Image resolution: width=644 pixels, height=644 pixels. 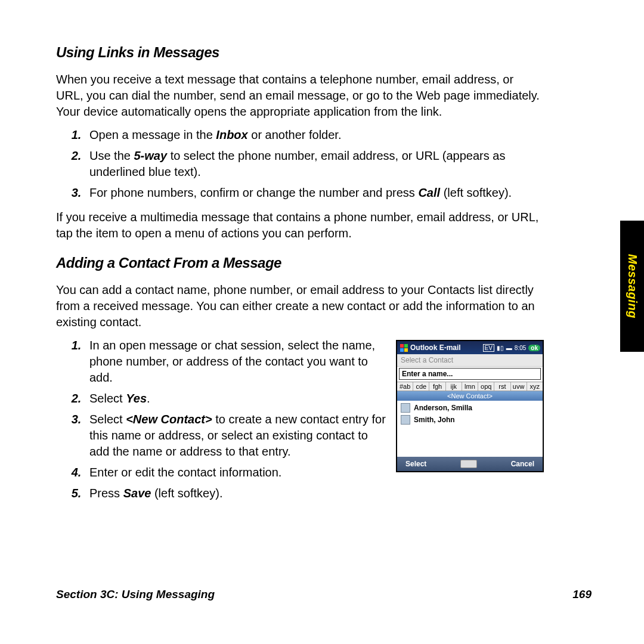 I want to click on ev-indicator-icon: EV, so click(x=489, y=348).